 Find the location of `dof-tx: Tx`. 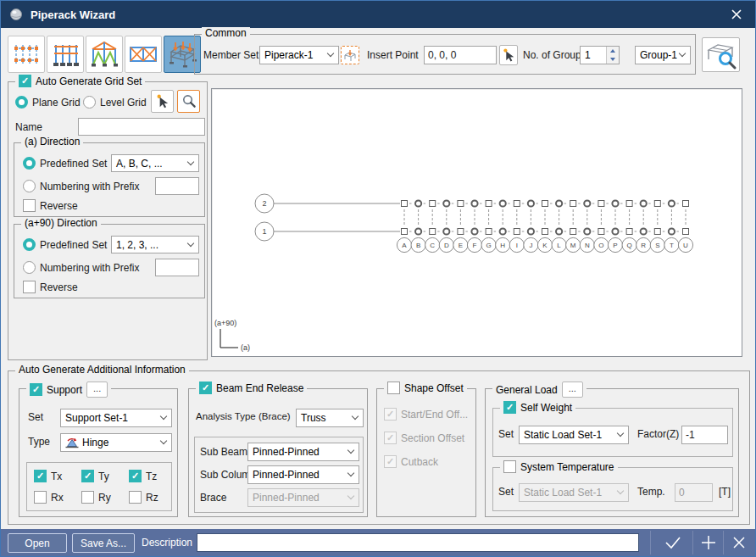

dof-tx: Tx is located at coordinates (47, 476).